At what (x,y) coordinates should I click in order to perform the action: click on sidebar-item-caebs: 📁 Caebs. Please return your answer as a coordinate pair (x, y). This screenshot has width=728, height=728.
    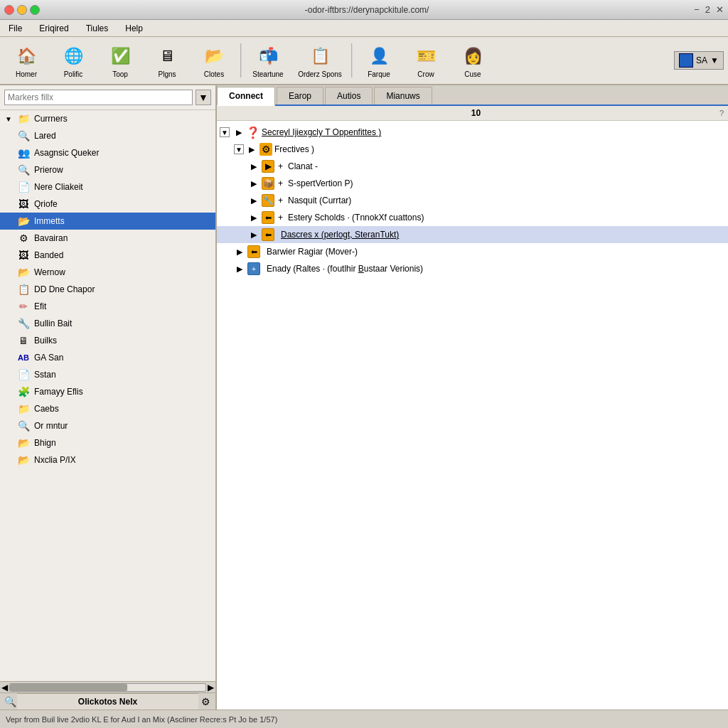
    Looking at the image, I should click on (108, 409).